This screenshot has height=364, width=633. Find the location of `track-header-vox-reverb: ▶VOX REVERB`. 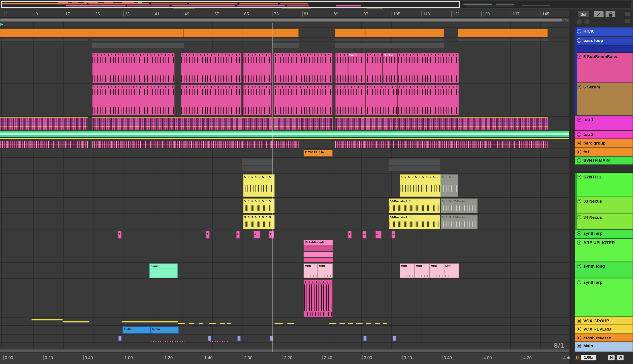

track-header-vox-reverb: ▶VOX REVERB is located at coordinates (604, 330).